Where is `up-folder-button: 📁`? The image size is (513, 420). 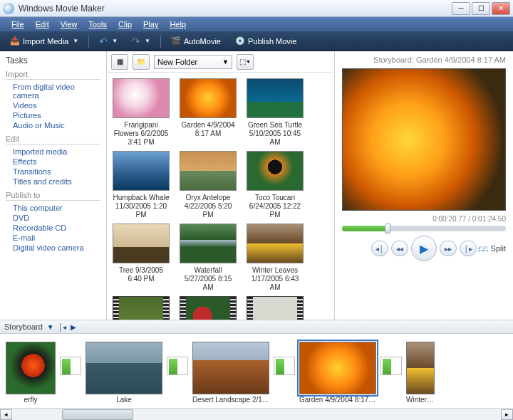 up-folder-button: 📁 is located at coordinates (141, 62).